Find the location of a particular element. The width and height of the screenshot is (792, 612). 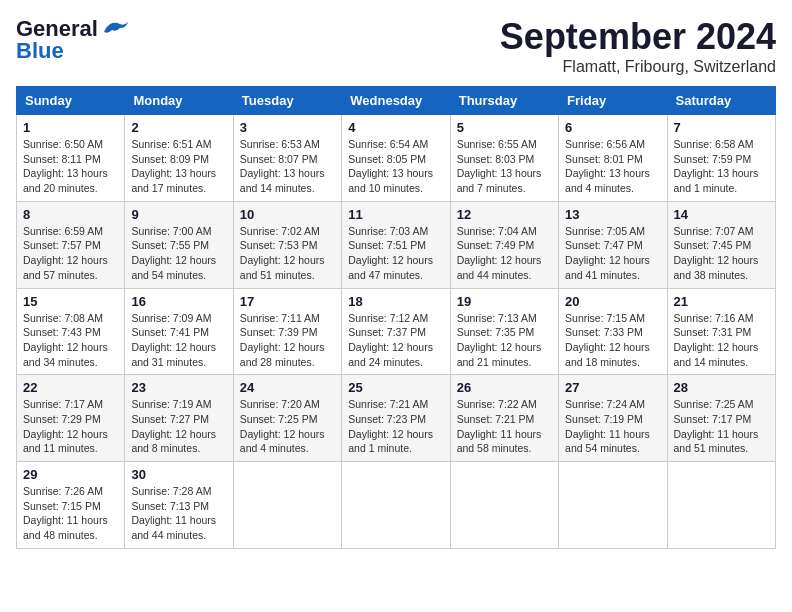

day-info: Sunrise: 7:15 AM Sunset: 7:33 PM Dayligh… is located at coordinates (612, 340).